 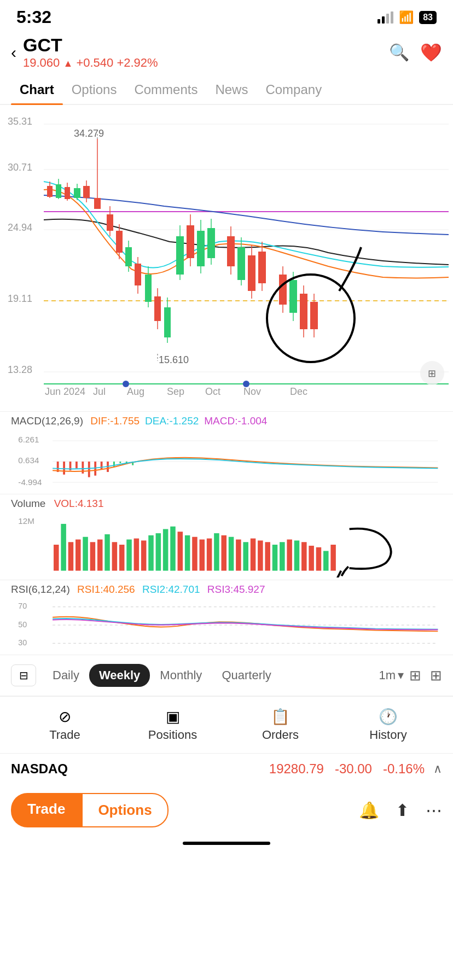 What do you see at coordinates (434, 810) in the screenshot?
I see `more-icon: ⋯` at bounding box center [434, 810].